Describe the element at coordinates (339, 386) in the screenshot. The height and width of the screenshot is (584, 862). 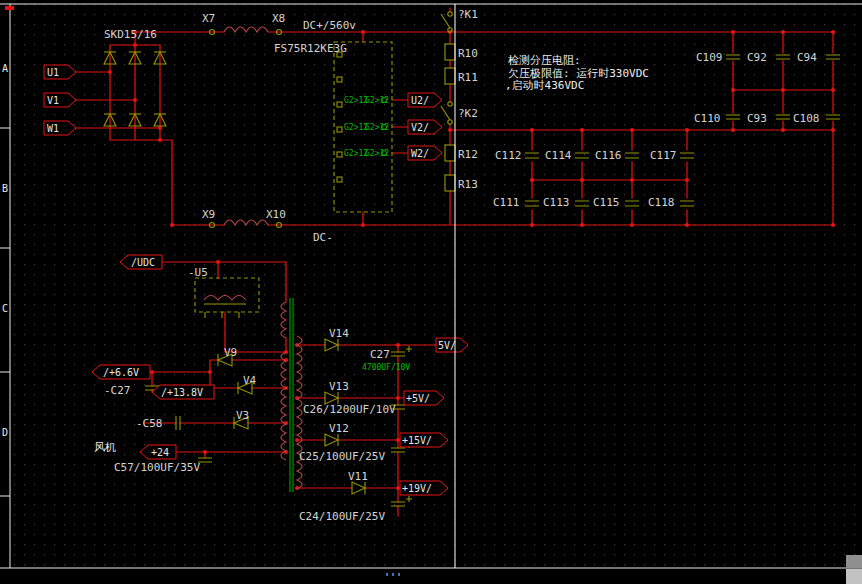
I see `diode-v13-label: V13` at that location.